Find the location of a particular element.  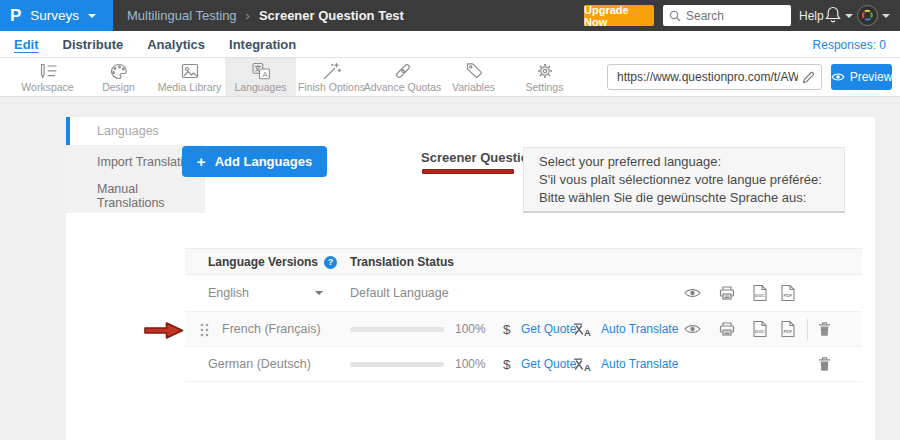

wand-icon is located at coordinates (332, 71).